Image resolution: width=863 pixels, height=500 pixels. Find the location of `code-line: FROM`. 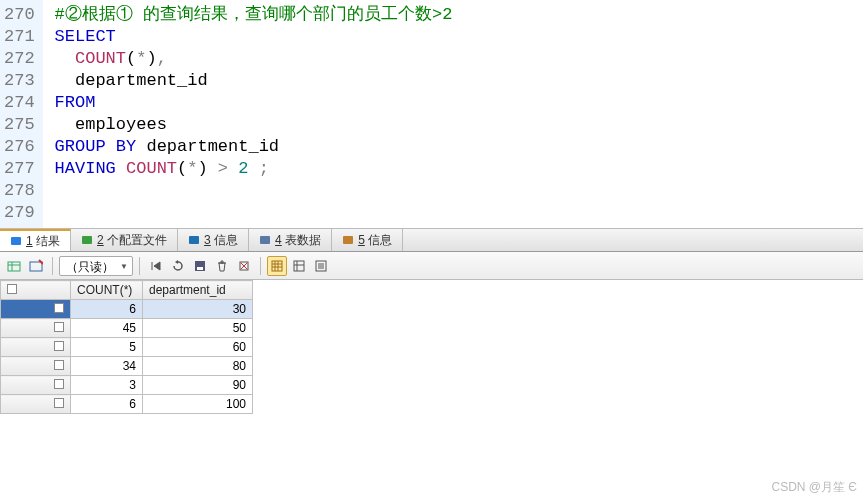

code-line: FROM is located at coordinates (254, 103).